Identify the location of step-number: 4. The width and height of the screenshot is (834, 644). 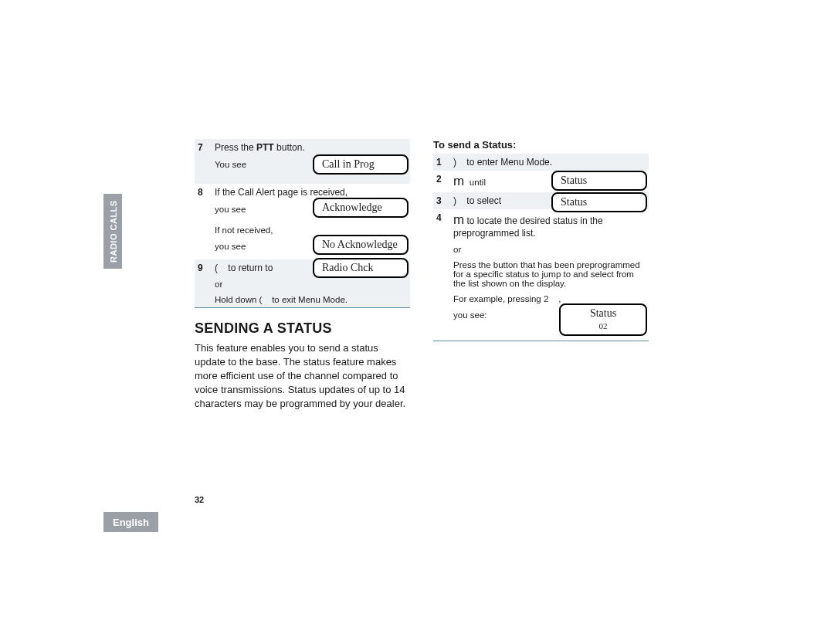
(442, 225).